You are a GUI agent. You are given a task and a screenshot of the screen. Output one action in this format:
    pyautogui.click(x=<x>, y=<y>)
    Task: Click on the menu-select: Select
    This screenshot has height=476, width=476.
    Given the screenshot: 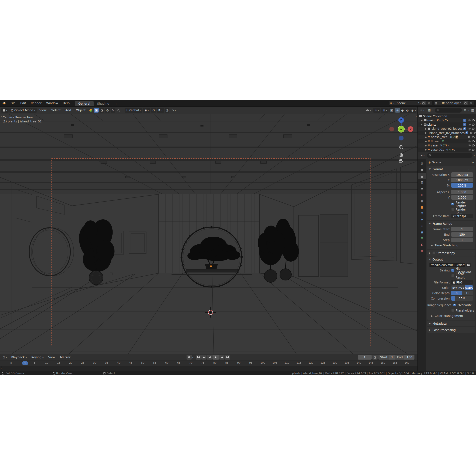 What is the action you would take?
    pyautogui.click(x=56, y=110)
    